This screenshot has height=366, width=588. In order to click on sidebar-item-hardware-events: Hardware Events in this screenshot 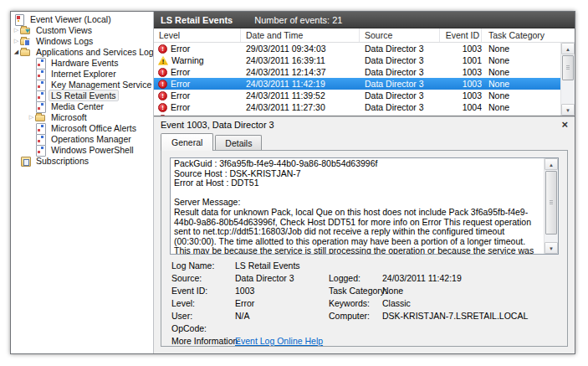, I will do `click(82, 62)`.